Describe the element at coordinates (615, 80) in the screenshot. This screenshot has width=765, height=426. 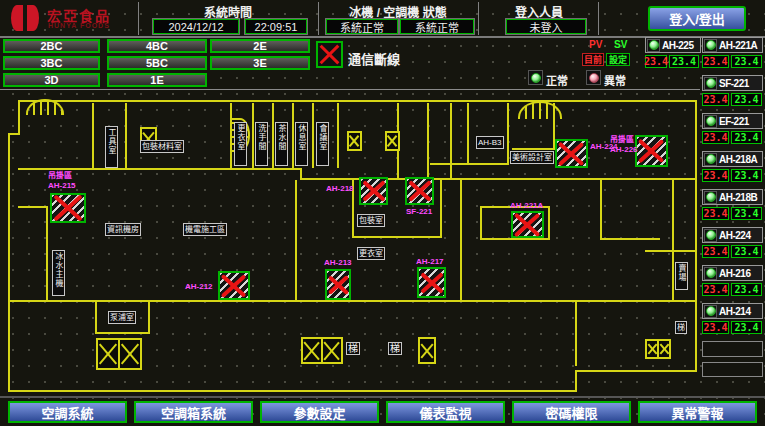
I see `abnormal-label: 異常` at that location.